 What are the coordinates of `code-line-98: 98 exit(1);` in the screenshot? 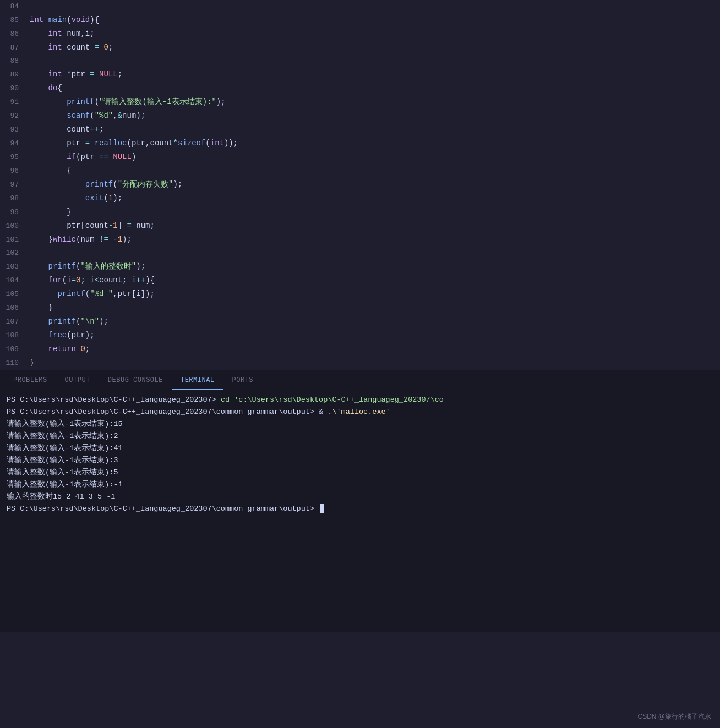 It's located at (360, 198).